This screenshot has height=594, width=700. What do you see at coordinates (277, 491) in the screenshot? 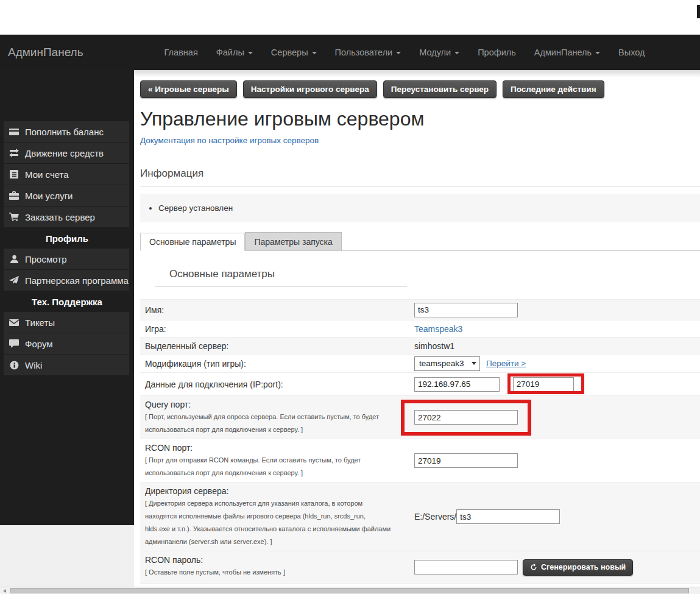
I see `server-directory-label: Директория сервера:` at bounding box center [277, 491].